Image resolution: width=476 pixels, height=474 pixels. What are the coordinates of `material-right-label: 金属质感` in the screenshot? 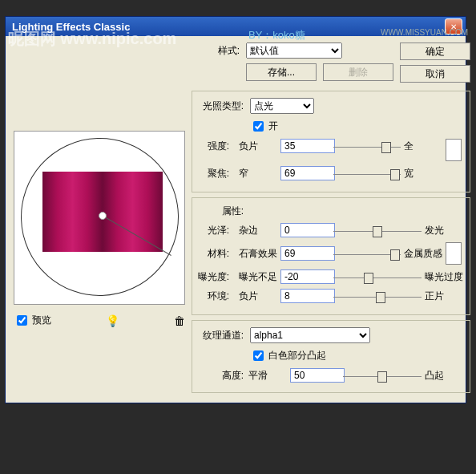 It's located at (423, 253).